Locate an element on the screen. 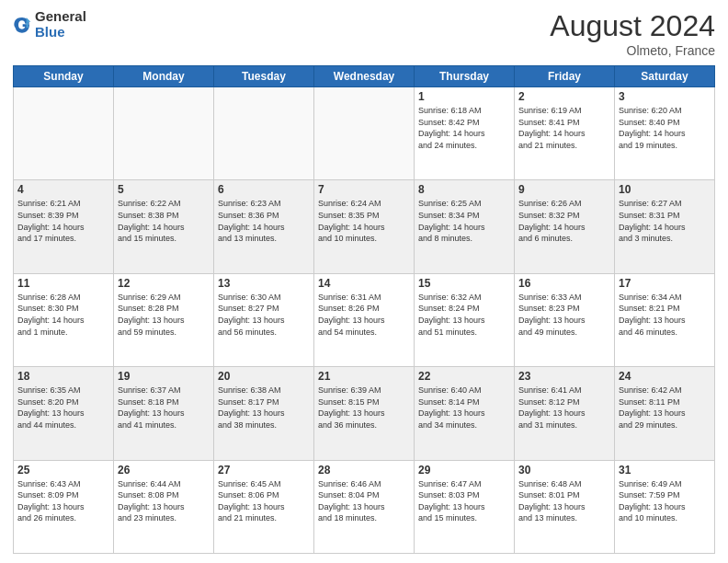 Image resolution: width=728 pixels, height=563 pixels. day-header-tuesday: Tuesday is located at coordinates (265, 77).